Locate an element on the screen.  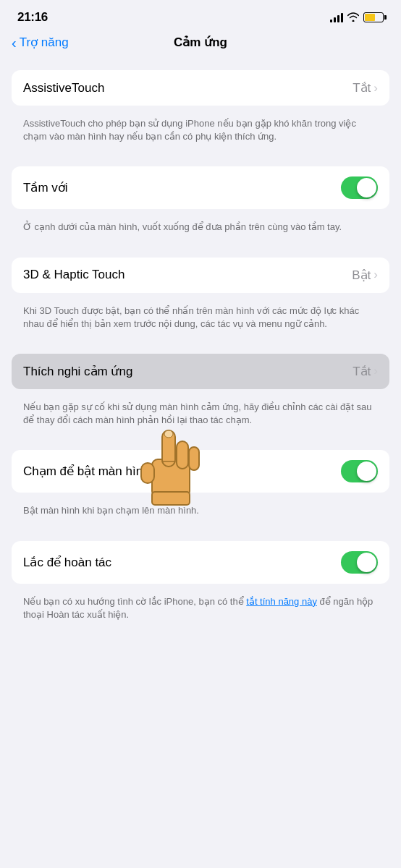
assistive-touch-label: AssistiveTouch is located at coordinates (64, 88).